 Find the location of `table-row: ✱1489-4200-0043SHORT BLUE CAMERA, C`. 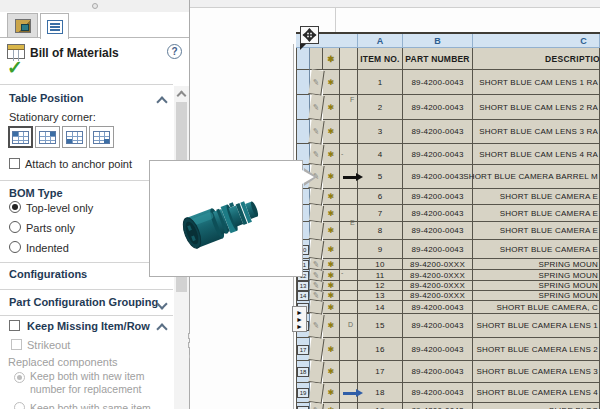

table-row: ✱1489-4200-0043SHORT BLUE CAMERA, C is located at coordinates (448, 308).